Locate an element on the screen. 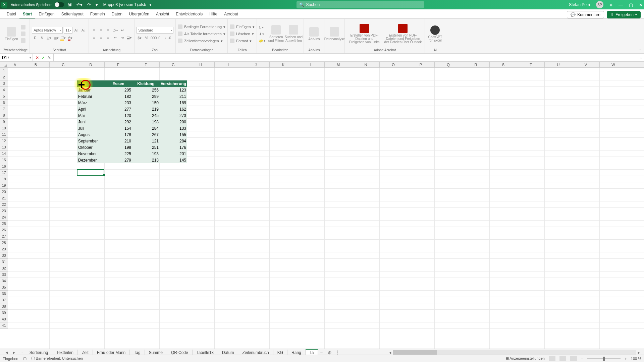 This screenshot has height=362, width=644. column-header-P: P is located at coordinates (421, 64).